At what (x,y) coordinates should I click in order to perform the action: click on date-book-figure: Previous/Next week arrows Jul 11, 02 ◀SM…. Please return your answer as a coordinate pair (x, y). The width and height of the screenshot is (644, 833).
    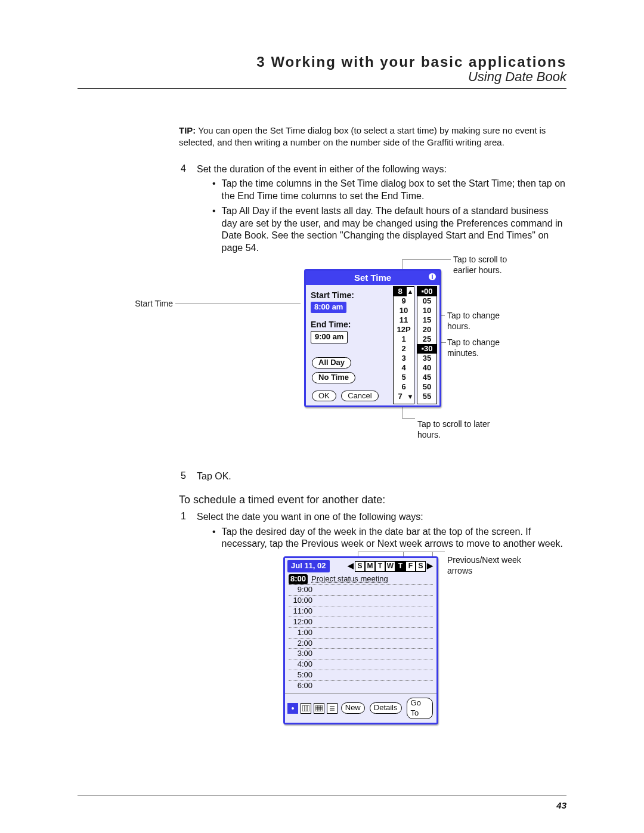
    Looking at the image, I should click on (382, 649).